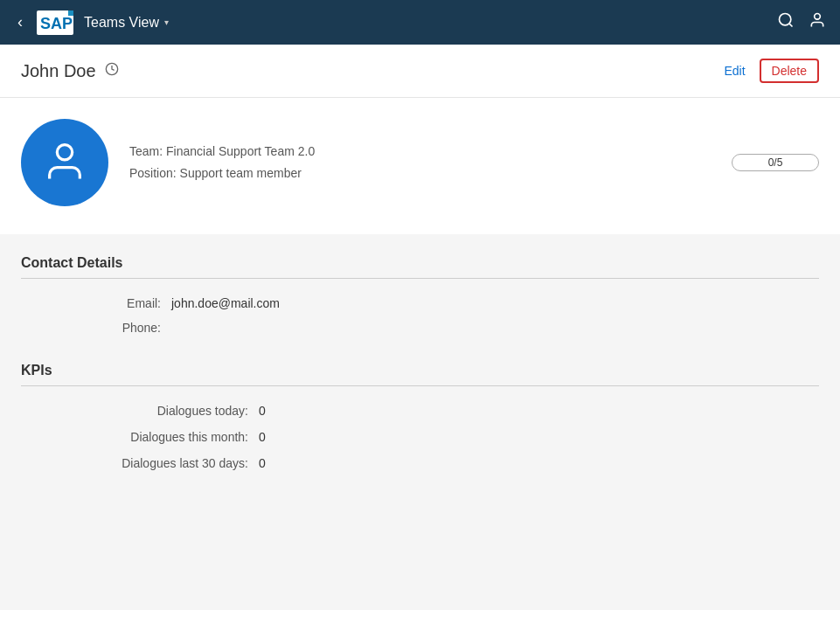 This screenshot has width=840, height=617. What do you see at coordinates (420, 463) in the screenshot?
I see `kpi-row: Dialogues last 30 days: 0` at bounding box center [420, 463].